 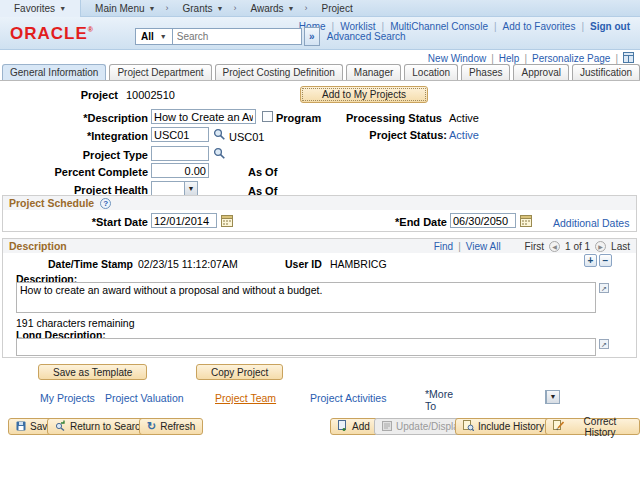 What do you see at coordinates (74, 155) in the screenshot?
I see `project-type-label: Project Type` at bounding box center [74, 155].